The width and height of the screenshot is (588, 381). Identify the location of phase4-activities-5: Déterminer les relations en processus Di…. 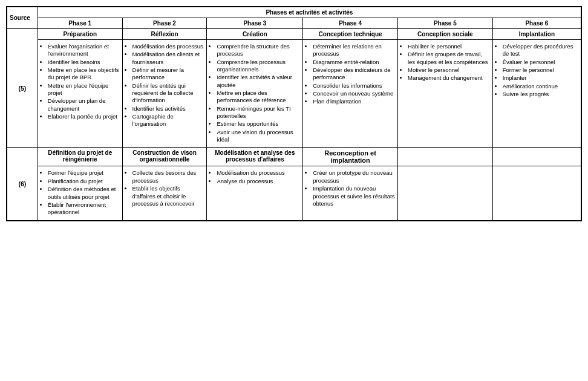
(351, 94).